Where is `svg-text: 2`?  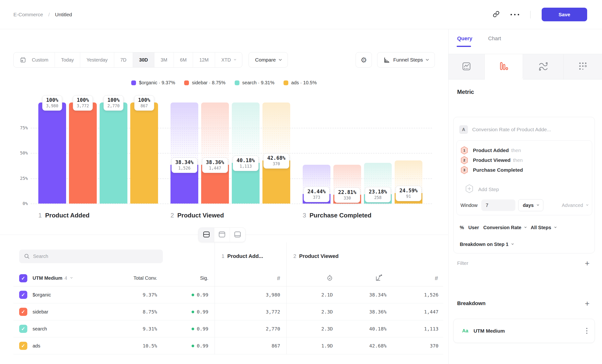 svg-text: 2 is located at coordinates (464, 160).